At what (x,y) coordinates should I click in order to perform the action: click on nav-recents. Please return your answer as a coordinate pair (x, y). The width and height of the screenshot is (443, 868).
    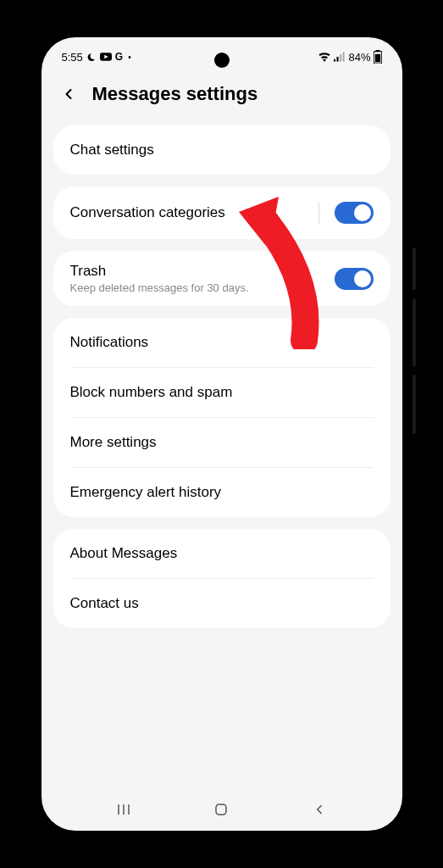
    Looking at the image, I should click on (124, 810).